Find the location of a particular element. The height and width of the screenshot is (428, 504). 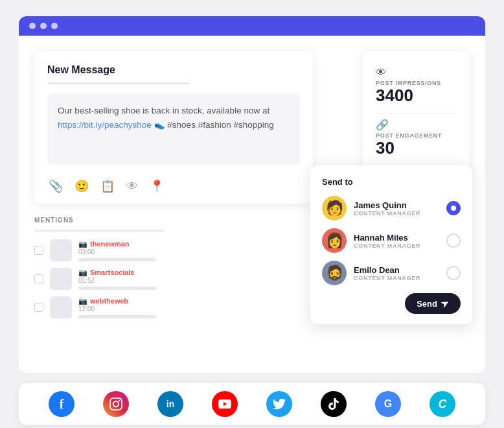

visibility-icon: 👁 is located at coordinates (132, 187).